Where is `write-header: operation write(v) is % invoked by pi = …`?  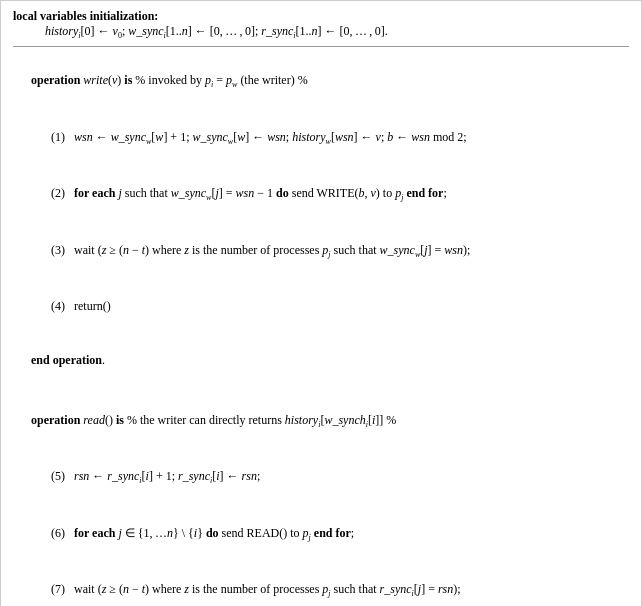
write-header: operation write(v) is % invoked by pi = … is located at coordinates (321, 81).